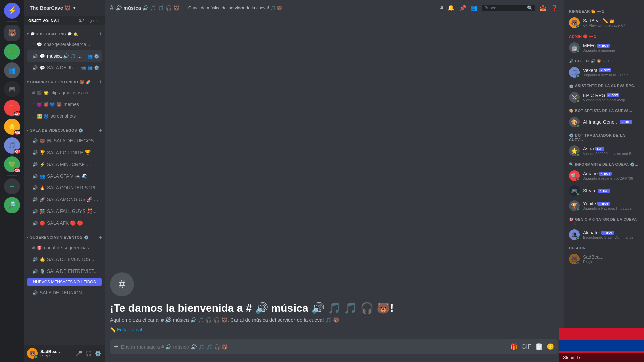 This screenshot has height=362, width=644. Describe the element at coordinates (64, 56) in the screenshot. I see `channel-musica: 🔊 💬 música 🔊 🎵 🎧... 👥 ⚙️` at that location.